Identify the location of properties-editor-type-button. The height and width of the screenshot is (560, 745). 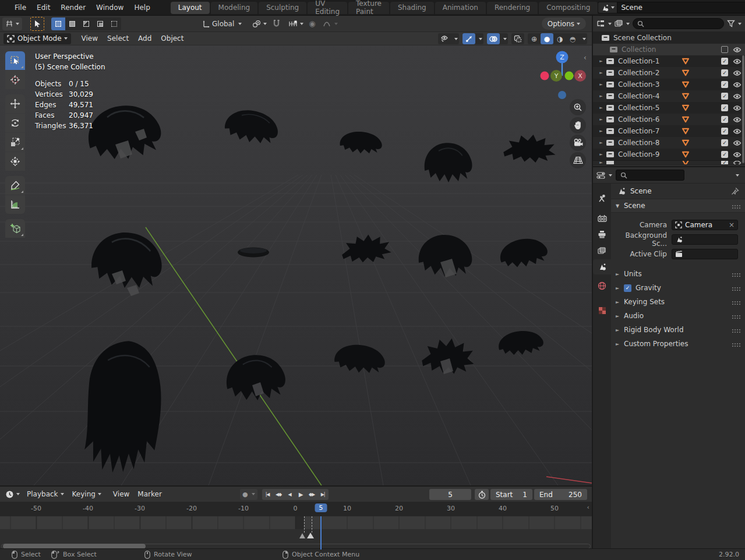
(605, 175).